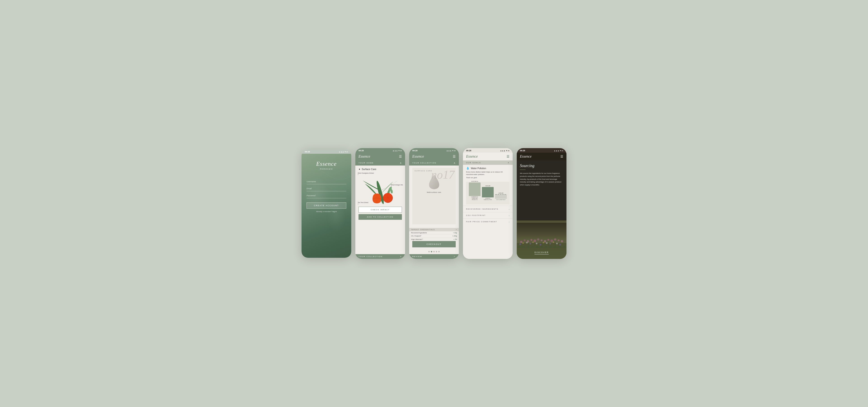 The width and height of the screenshot is (868, 407). Describe the element at coordinates (380, 217) in the screenshot. I see `add-to-collection-button: ADD TO COLLECTION` at that location.